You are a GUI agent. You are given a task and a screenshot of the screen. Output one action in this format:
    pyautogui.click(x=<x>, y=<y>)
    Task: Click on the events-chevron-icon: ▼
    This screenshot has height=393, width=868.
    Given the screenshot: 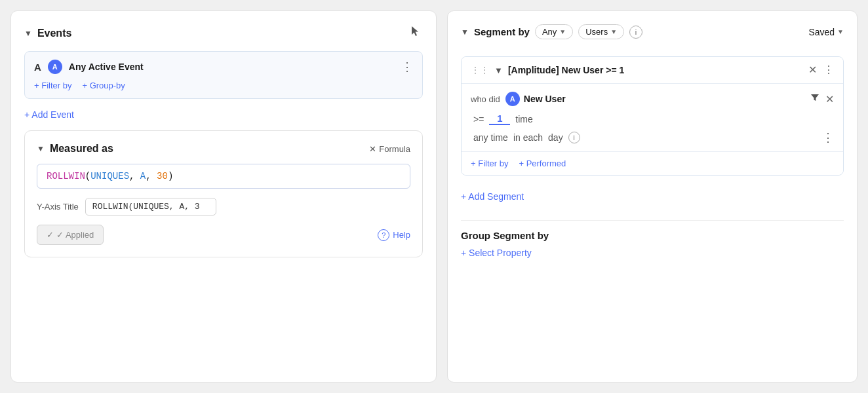 What is the action you would take?
    pyautogui.click(x=28, y=33)
    